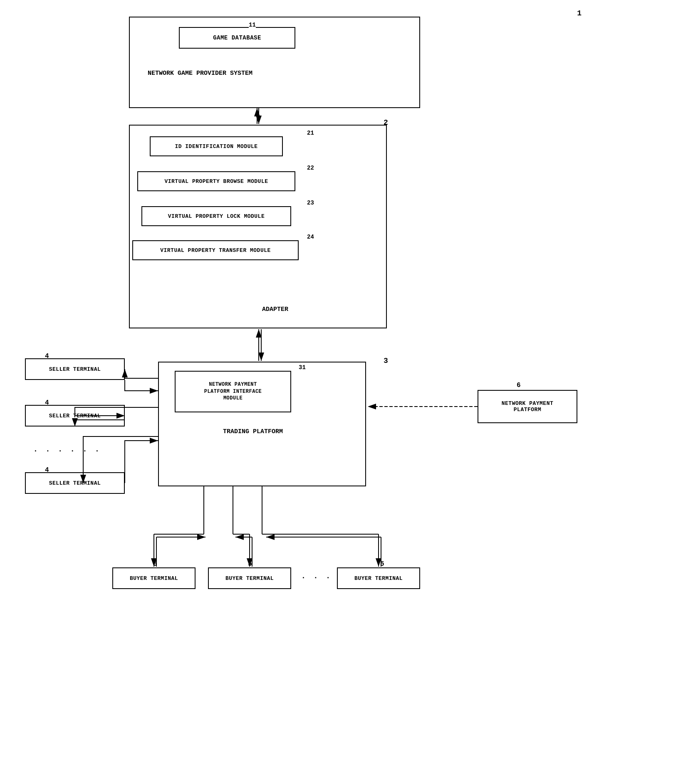  What do you see at coordinates (75, 483) in the screenshot?
I see `seller-terminal-3-box: SELLER TERMINAL` at bounding box center [75, 483].